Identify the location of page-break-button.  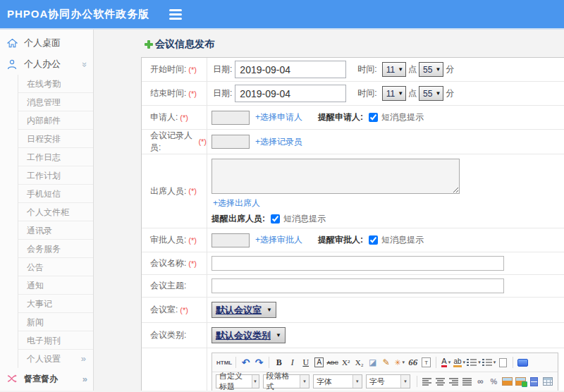
(534, 382).